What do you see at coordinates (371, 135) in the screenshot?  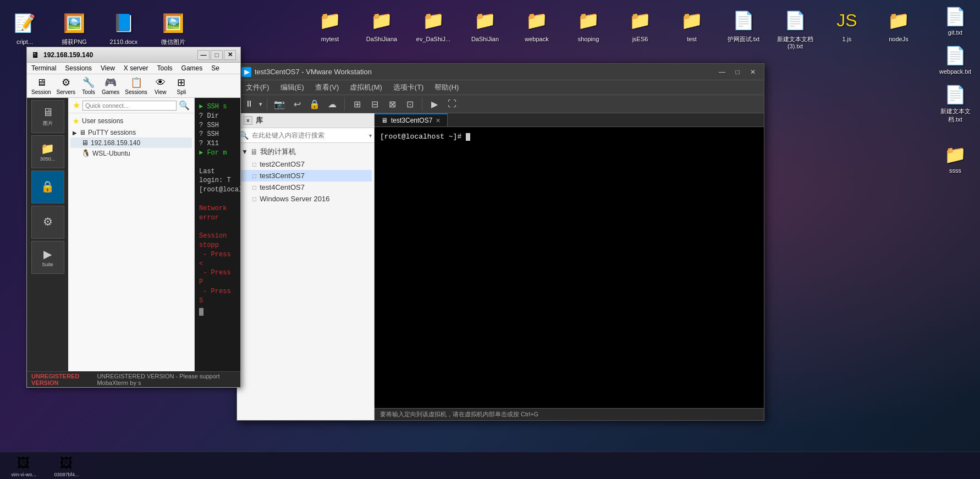 I see `search-dropdown-icon: ▾` at bounding box center [371, 135].